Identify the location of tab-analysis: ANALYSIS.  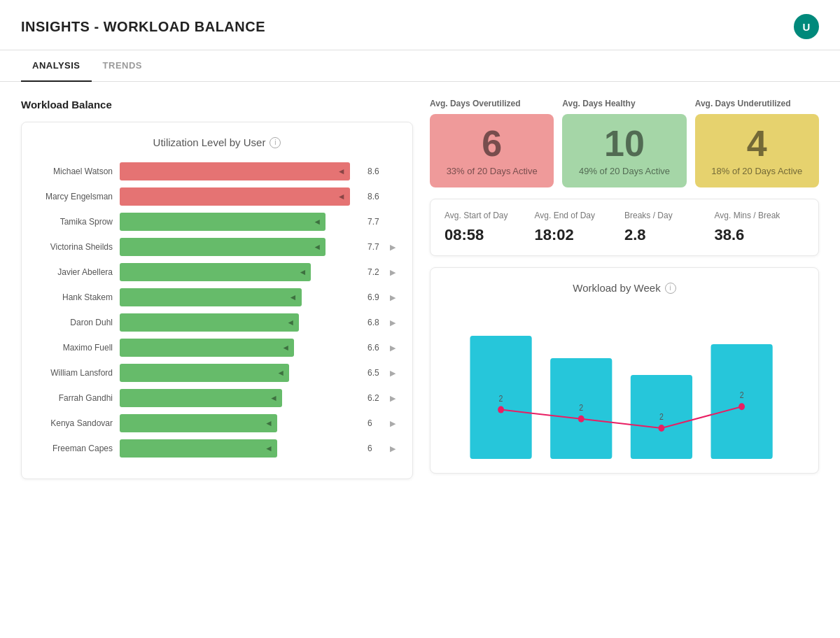
(56, 66).